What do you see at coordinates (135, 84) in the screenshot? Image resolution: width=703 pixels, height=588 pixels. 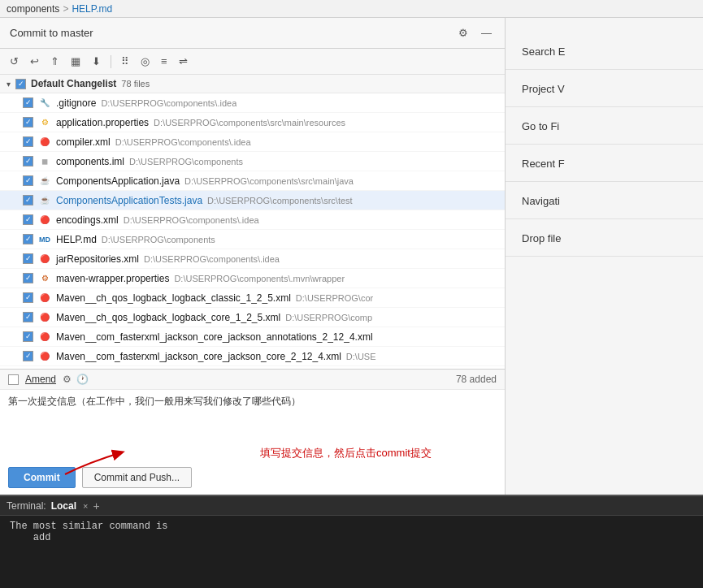 I see `changelist-count: 78 files` at bounding box center [135, 84].